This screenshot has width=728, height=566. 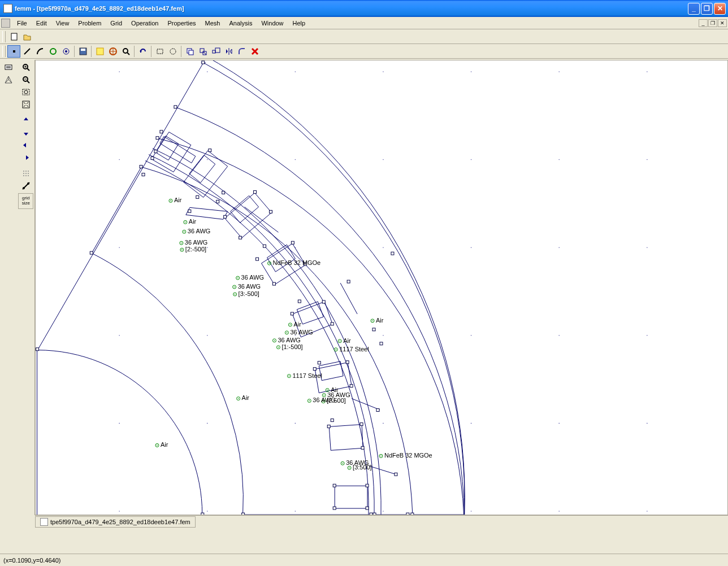 What do you see at coordinates (164, 445) in the screenshot?
I see `svg-text: Air` at bounding box center [164, 445].